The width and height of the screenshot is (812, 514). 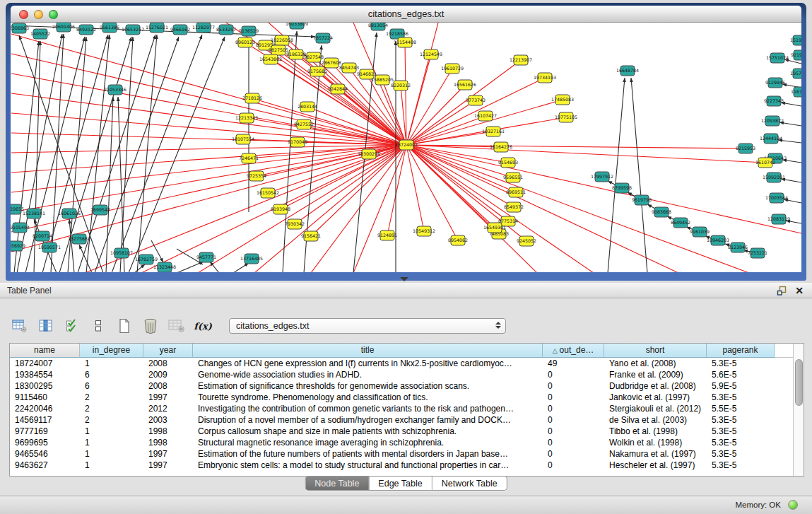 What do you see at coordinates (765, 163) in the screenshot?
I see `graph-node: 1610742` at bounding box center [765, 163].